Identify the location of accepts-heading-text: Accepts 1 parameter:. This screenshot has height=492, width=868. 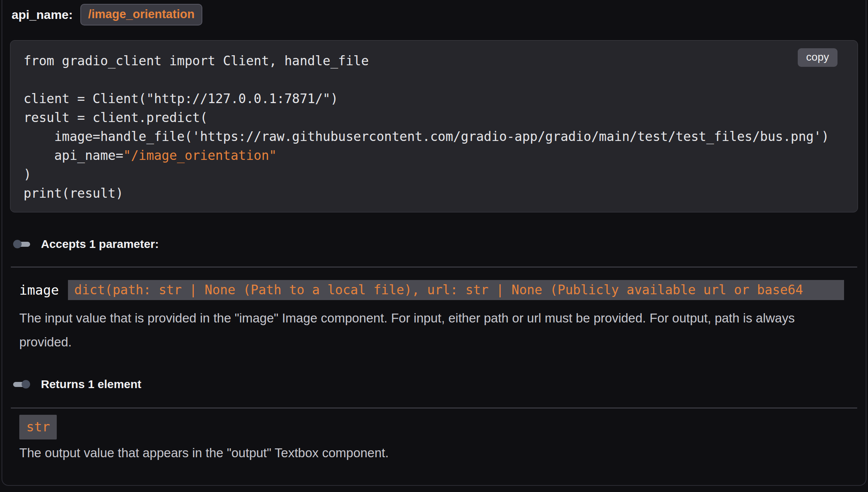
(100, 244).